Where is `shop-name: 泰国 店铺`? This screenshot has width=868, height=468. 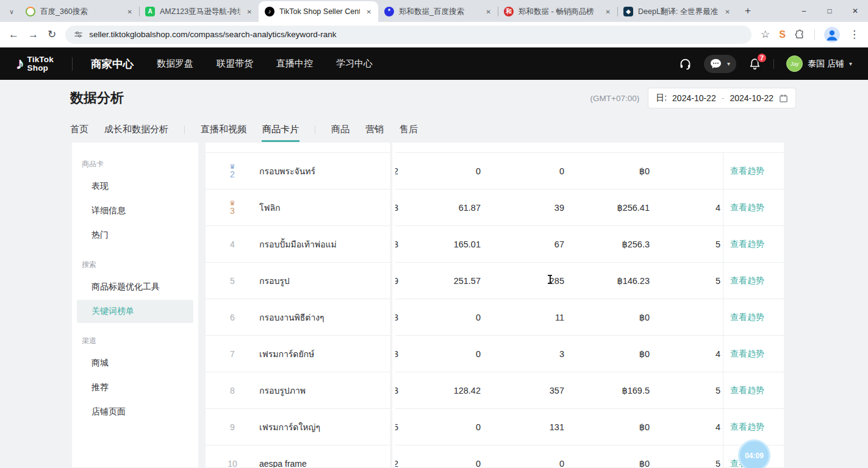
shop-name: 泰国 店铺 is located at coordinates (826, 64).